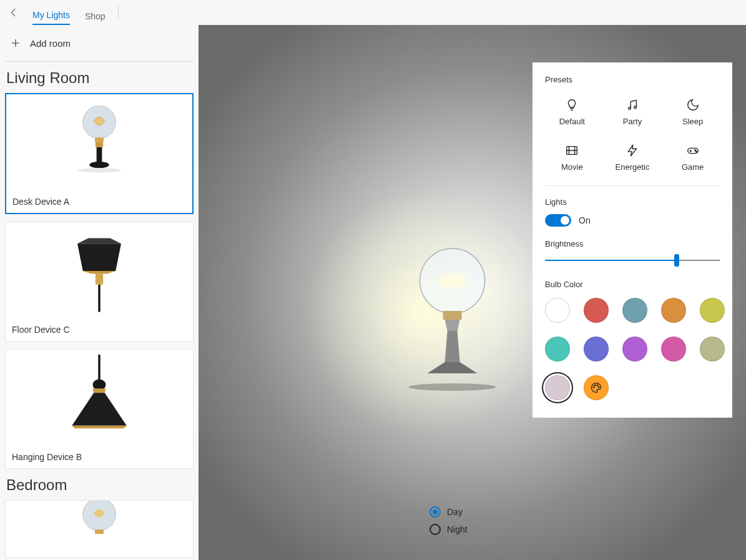 Image resolution: width=746 pixels, height=560 pixels. I want to click on device-card-hanging-b: Hanging Device B, so click(99, 409).